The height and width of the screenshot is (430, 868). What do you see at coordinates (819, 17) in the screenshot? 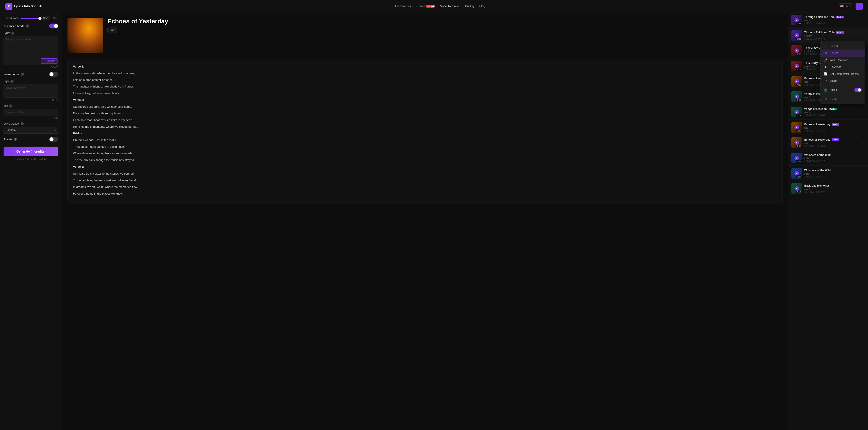
I see `track-name: Through Thick and Thin` at bounding box center [819, 17].